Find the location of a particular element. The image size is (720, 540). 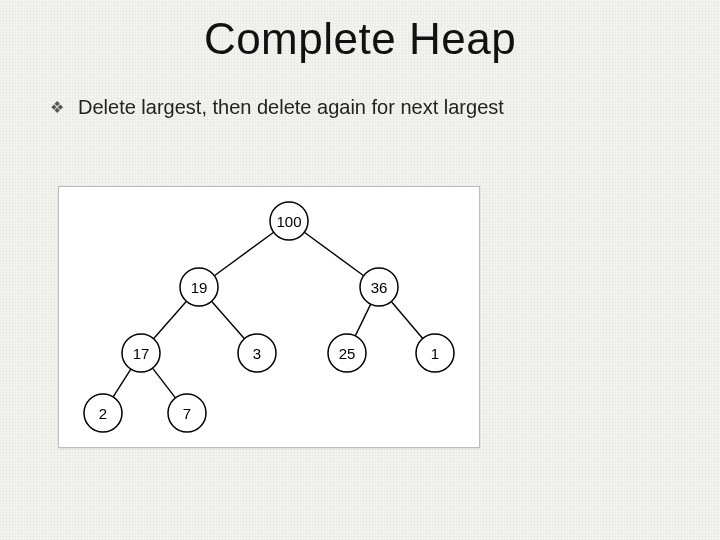

bullet-text: Delete largest, then delete again for ne… is located at coordinates (291, 108).